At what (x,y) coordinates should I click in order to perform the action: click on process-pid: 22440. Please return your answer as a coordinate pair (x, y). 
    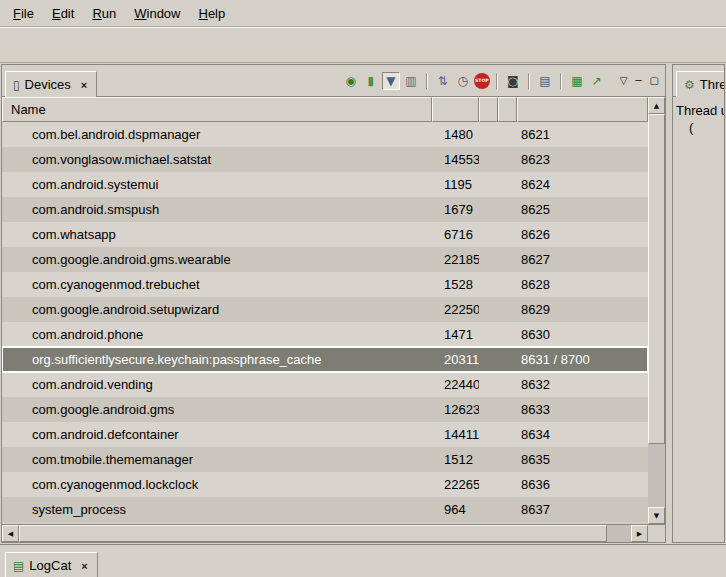
    Looking at the image, I should click on (456, 384).